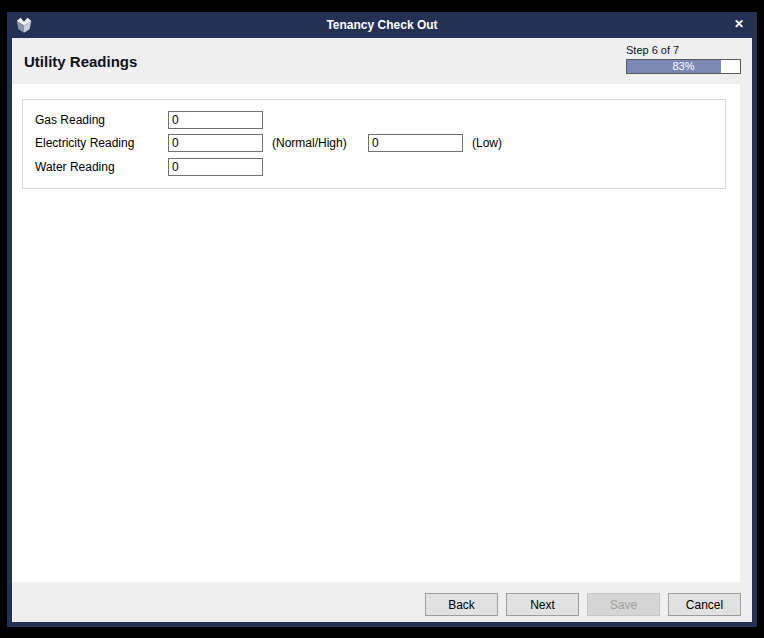 This screenshot has width=764, height=638. Describe the element at coordinates (542, 604) in the screenshot. I see `next-button: Next` at that location.